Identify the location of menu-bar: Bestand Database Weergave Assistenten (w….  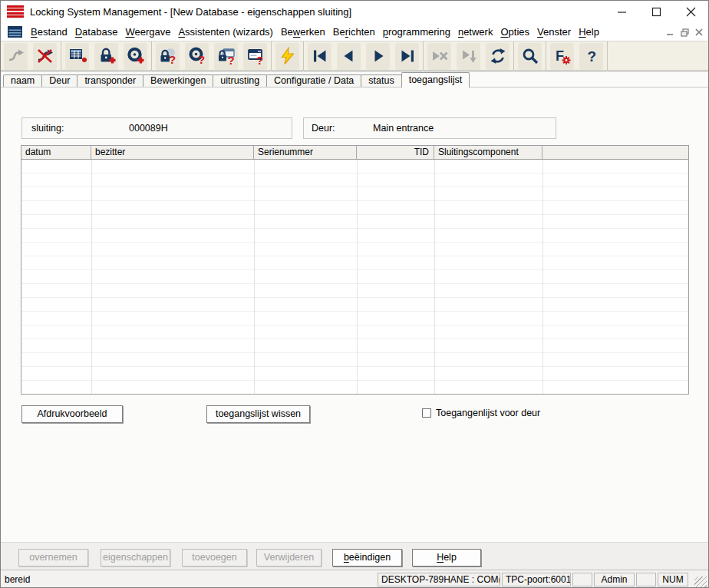
(354, 31).